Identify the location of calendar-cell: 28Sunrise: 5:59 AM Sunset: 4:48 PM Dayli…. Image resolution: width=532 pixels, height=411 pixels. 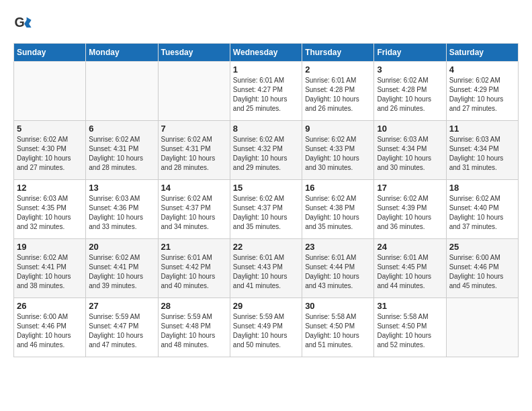
(193, 328).